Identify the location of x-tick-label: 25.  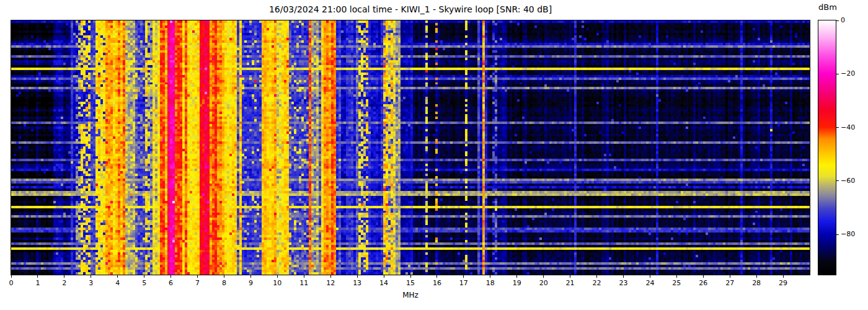
(676, 283).